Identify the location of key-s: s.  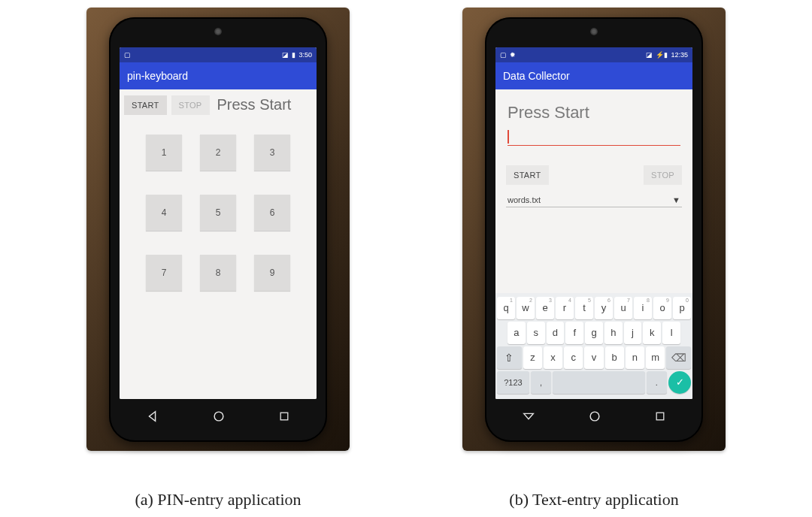
(536, 333).